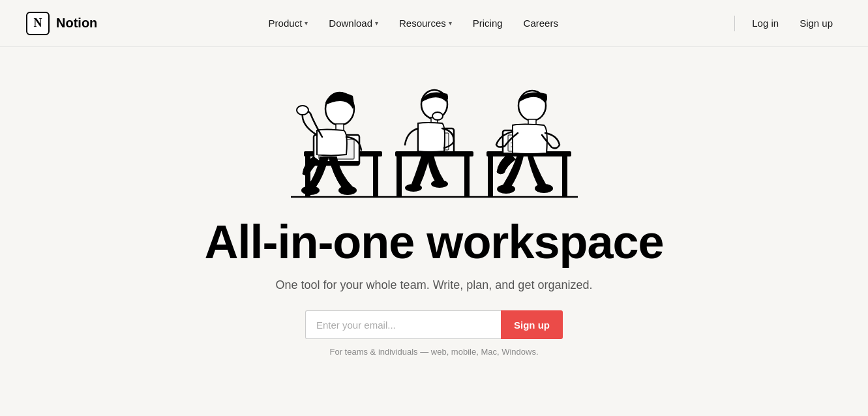 This screenshot has height=416, width=868. Describe the element at coordinates (61, 23) in the screenshot. I see `brand-logo: N Notion` at that location.